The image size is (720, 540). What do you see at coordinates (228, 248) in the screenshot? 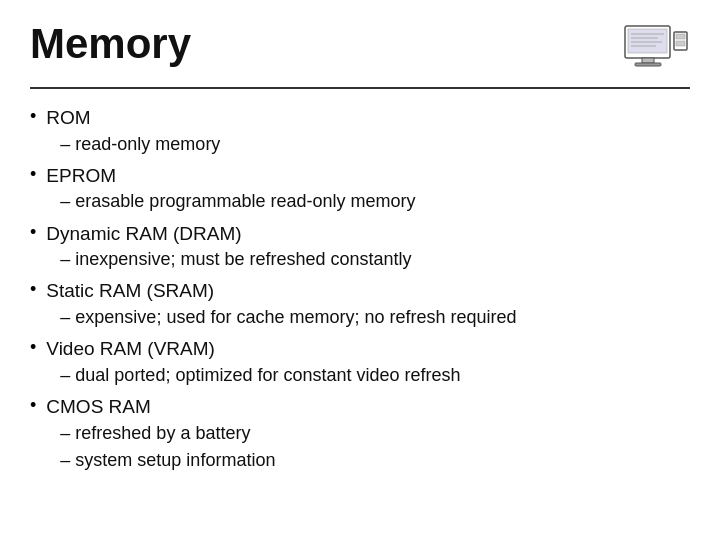
I see `item-content: Dynamic RAM (DRAM) – inexpensive; must b…` at bounding box center [228, 248].